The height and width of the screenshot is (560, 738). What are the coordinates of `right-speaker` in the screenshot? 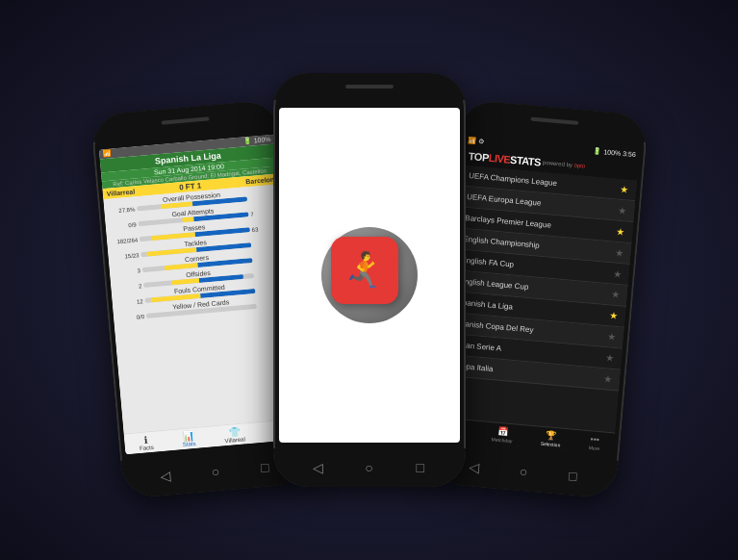 It's located at (553, 120).